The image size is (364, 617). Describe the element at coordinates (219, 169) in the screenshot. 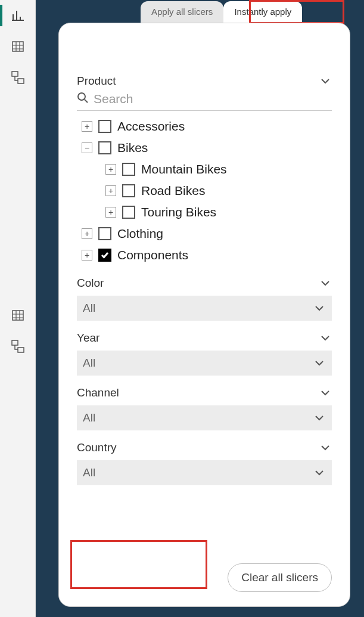

I see `tree-node: + Mountain Bikes` at that location.